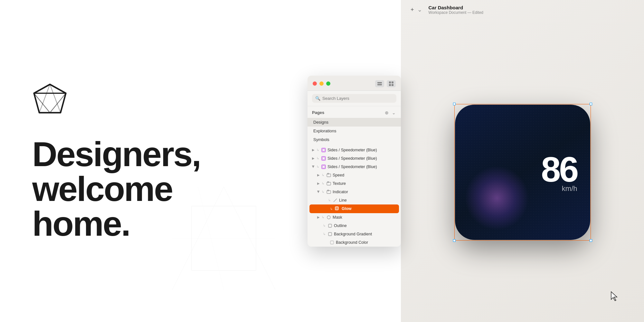 The width and height of the screenshot is (644, 322). What do you see at coordinates (354, 200) in the screenshot?
I see `layer-line: ↳ Line` at bounding box center [354, 200].